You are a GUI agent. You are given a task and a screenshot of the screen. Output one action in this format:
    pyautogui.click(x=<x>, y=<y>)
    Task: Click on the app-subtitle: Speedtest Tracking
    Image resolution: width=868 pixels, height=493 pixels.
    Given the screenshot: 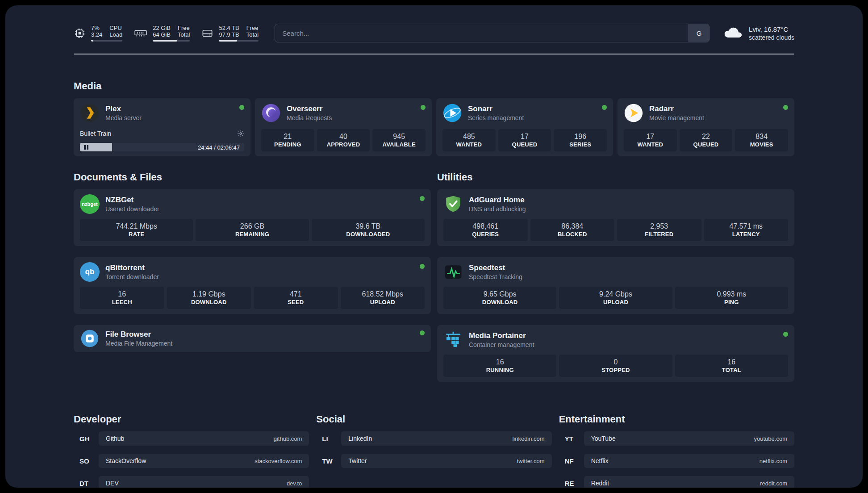 What is the action you would take?
    pyautogui.click(x=496, y=277)
    